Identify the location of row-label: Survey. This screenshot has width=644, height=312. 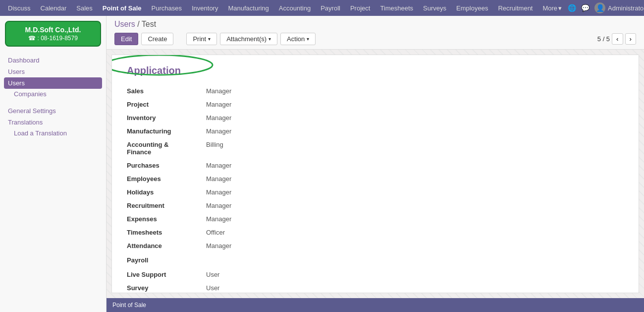
(166, 287).